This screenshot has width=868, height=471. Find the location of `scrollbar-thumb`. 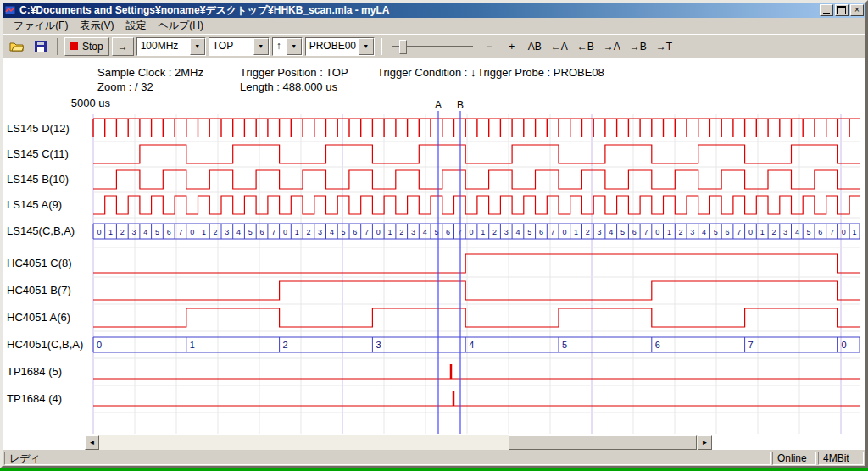

scrollbar-thumb is located at coordinates (603, 442).